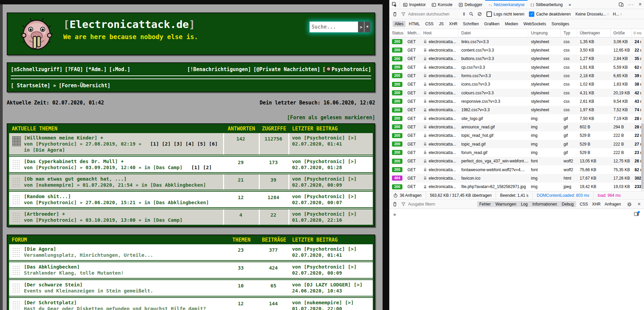  What do you see at coordinates (517, 144) in the screenshot?
I see `request-row: 200 GET electronicatta... topic_read.gif…` at bounding box center [517, 144].